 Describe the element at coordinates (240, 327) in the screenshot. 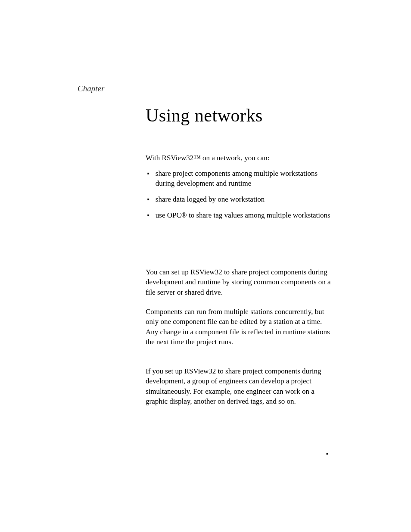

I see `paragraph-2: Components can run from multiple station…` at that location.